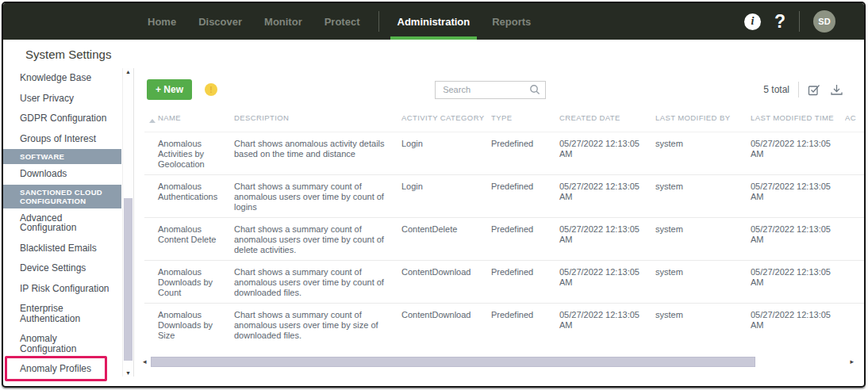 This screenshot has height=390, width=868. I want to click on sidebar-item-downloads: Downloads, so click(61, 174).